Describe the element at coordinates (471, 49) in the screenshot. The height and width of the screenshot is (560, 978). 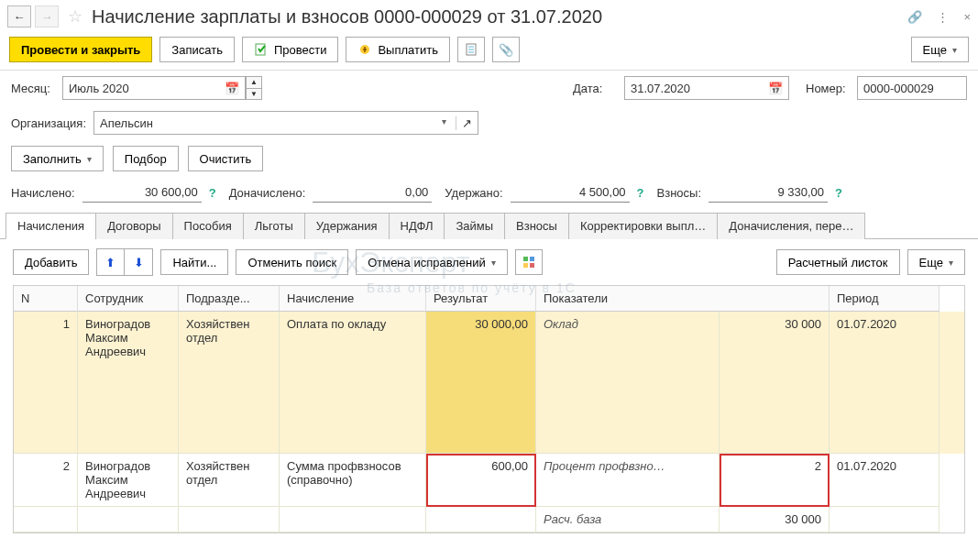
I see `report-icon` at that location.